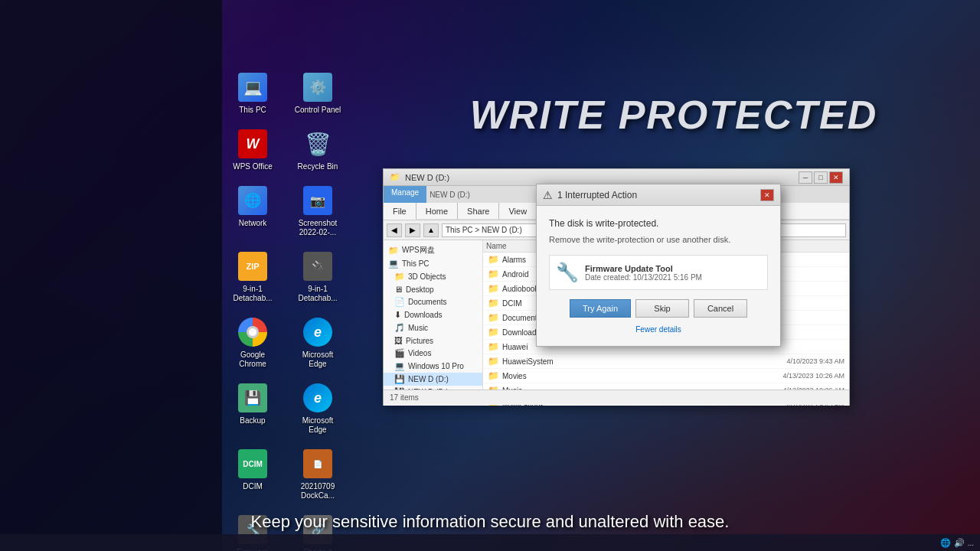 Image resolution: width=980 pixels, height=551 pixels. Describe the element at coordinates (490, 543) in the screenshot. I see `taskbar: 🌐 🔊 ...` at that location.